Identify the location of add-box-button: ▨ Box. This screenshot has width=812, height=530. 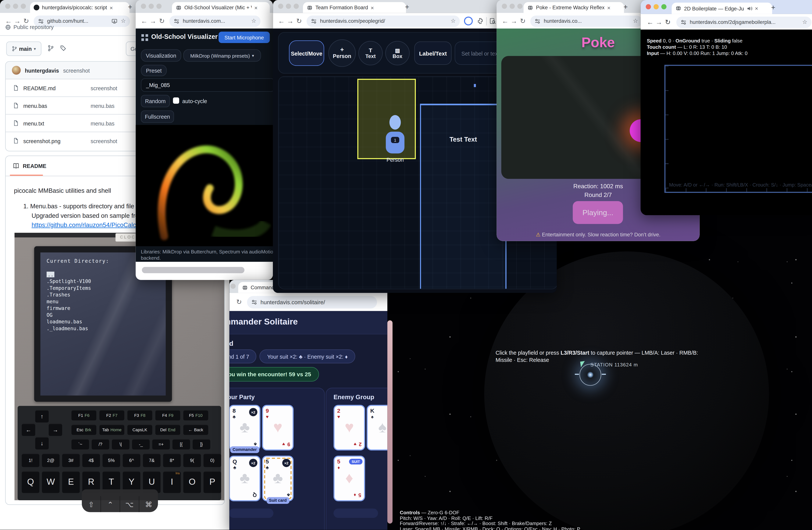
(398, 53).